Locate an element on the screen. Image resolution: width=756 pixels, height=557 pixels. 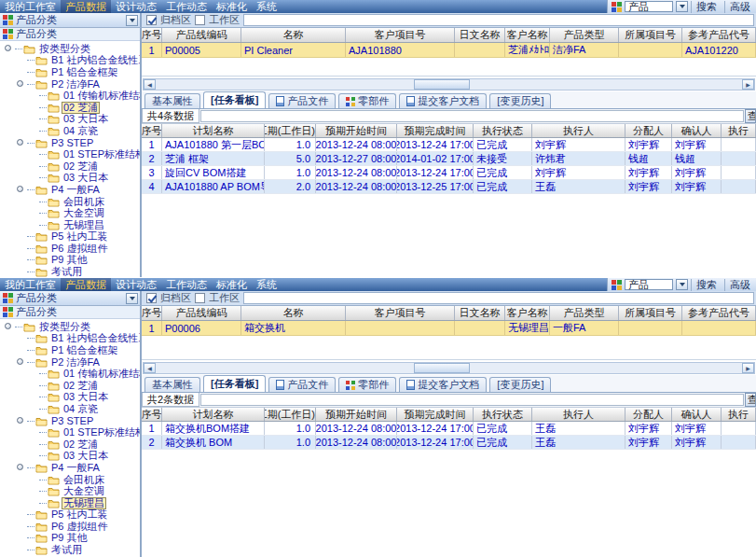
task-name: 箱交换机BOM搭建 is located at coordinates (213, 428).